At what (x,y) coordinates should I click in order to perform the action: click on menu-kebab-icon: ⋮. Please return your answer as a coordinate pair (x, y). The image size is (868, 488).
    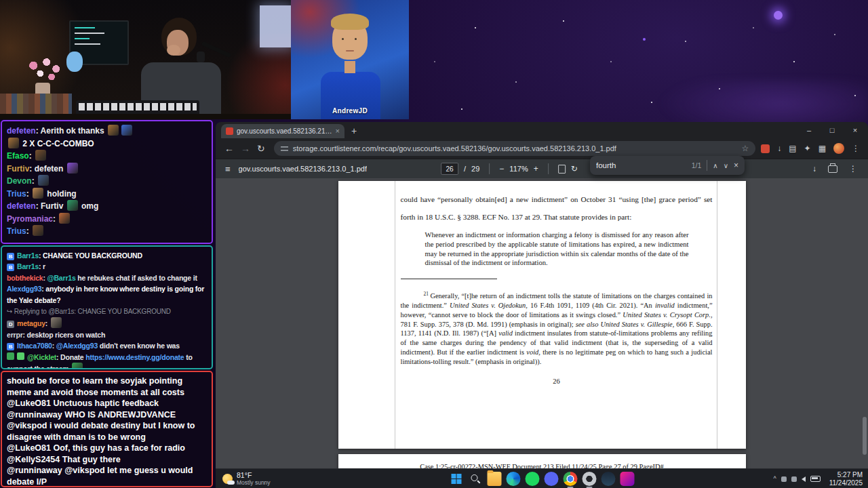
    Looking at the image, I should click on (856, 148).